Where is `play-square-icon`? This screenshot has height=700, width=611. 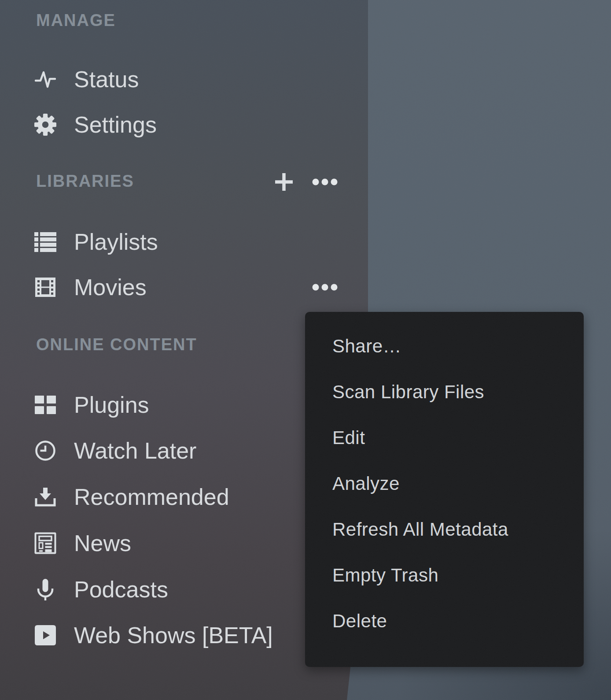
play-square-icon is located at coordinates (45, 635).